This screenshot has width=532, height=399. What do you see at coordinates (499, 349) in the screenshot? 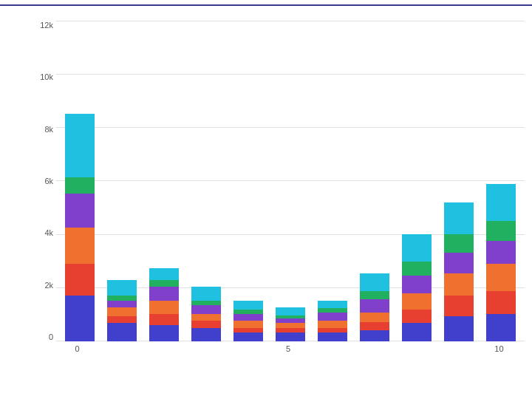
I see `x-tick-container: 10` at bounding box center [499, 349].